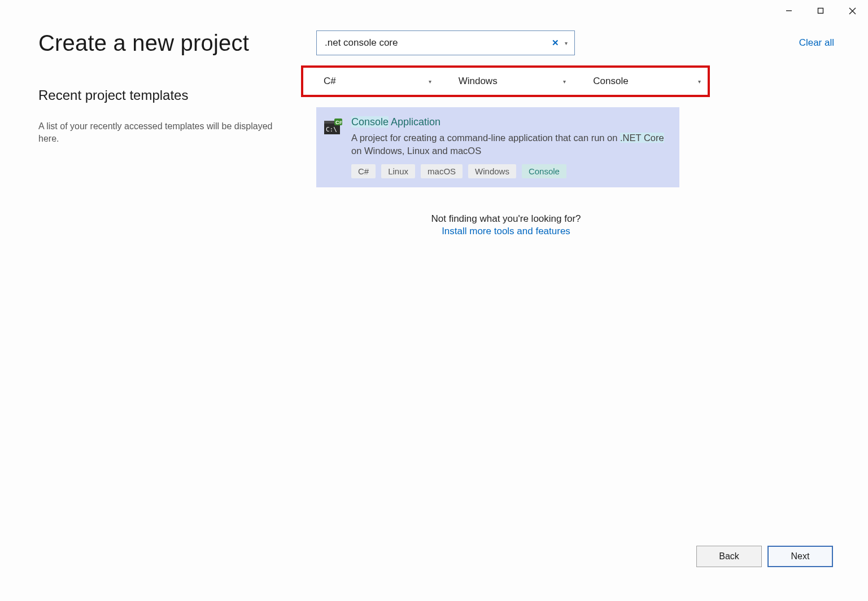 This screenshot has height=601, width=868. Describe the element at coordinates (511, 122) in the screenshot. I see `template-title: Console Application` at that location.